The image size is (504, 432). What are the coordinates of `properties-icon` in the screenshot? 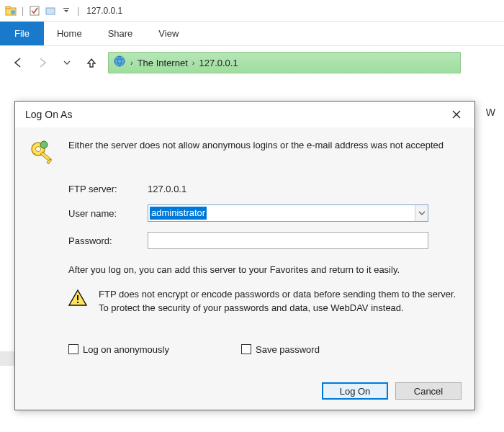 It's located at (35, 11).